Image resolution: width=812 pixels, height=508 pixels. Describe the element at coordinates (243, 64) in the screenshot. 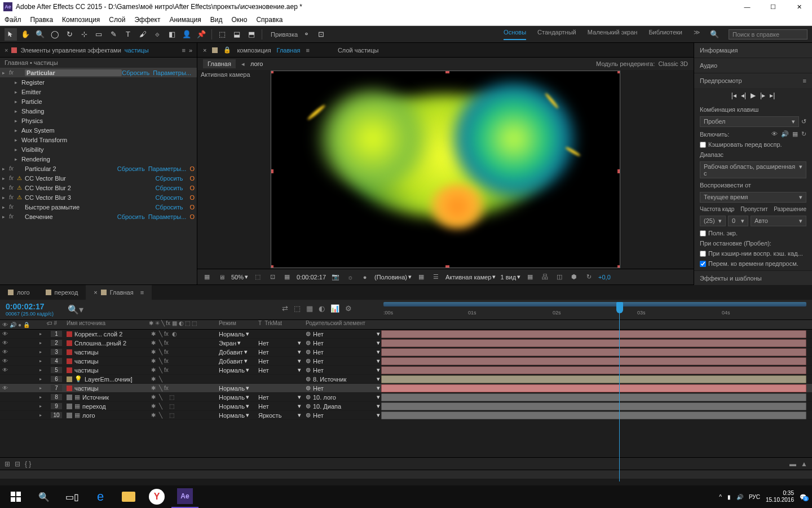

I see `flow-back-icon: ◂` at that location.